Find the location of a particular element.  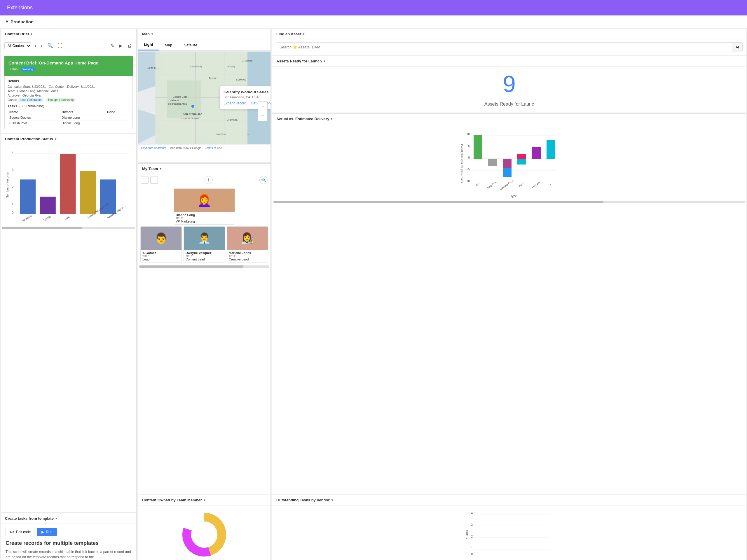

team-zoom-in-button: + is located at coordinates (154, 180).